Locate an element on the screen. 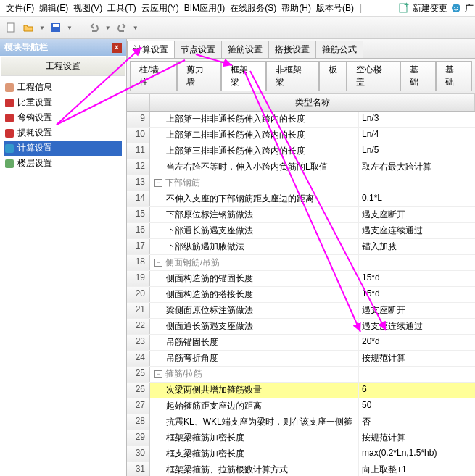  menu-tools: 工具(T) is located at coordinates (122, 9).